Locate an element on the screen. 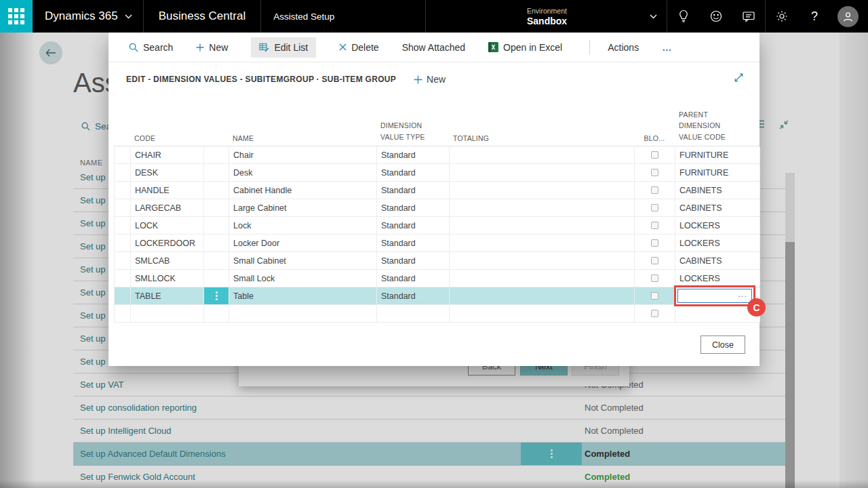  cell-parent: FURNITURE is located at coordinates (717, 172).